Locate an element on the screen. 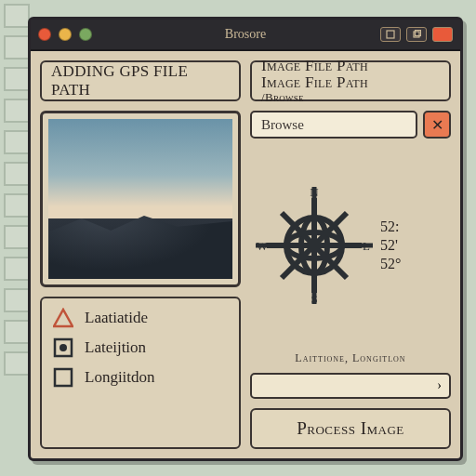 This screenshot has width=476, height=476. browse-row: Browse ✕ is located at coordinates (350, 125).